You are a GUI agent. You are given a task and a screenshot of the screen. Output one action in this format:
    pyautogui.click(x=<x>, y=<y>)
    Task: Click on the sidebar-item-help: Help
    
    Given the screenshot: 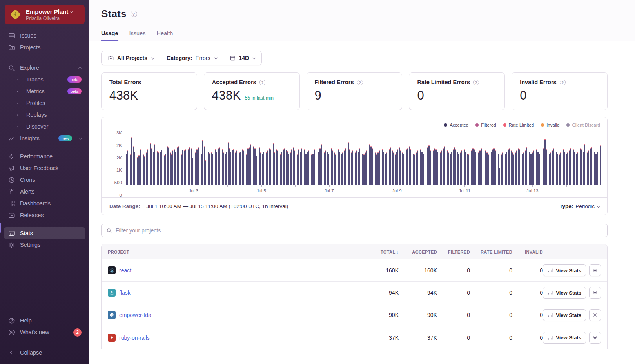 What is the action you would take?
    pyautogui.click(x=45, y=321)
    